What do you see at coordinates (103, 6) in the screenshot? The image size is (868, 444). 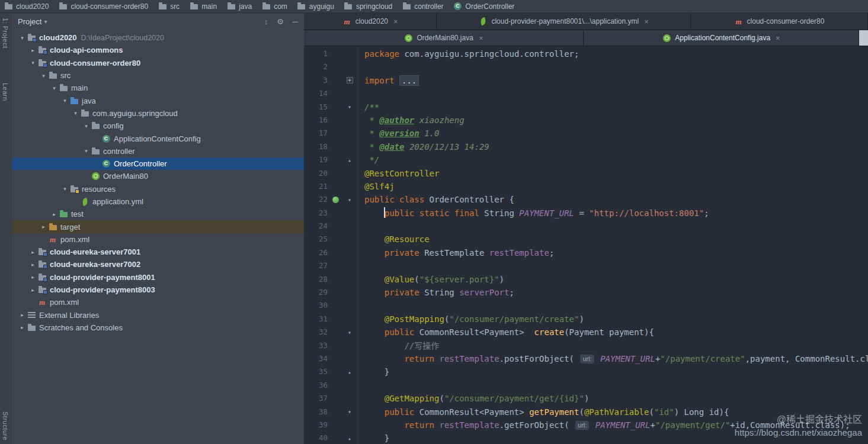 I see `breadcrumb-item-cloud-consumer-order80: cloud-consumer-order80` at bounding box center [103, 6].